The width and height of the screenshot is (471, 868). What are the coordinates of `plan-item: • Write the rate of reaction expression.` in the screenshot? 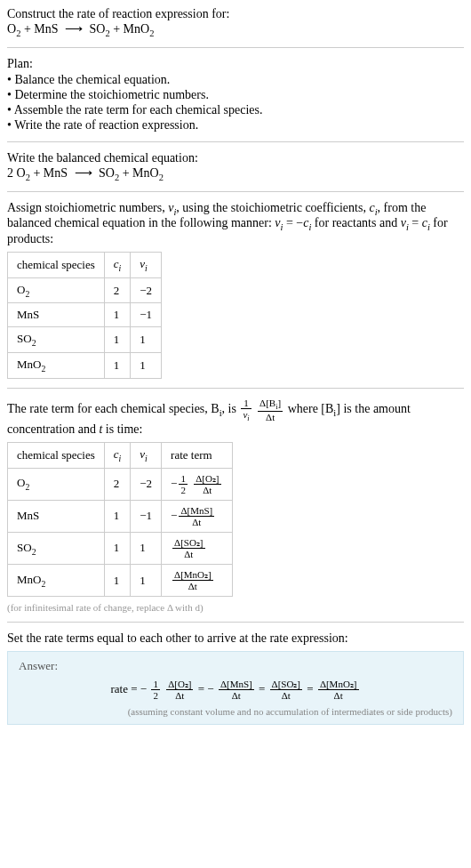 It's located at (236, 125).